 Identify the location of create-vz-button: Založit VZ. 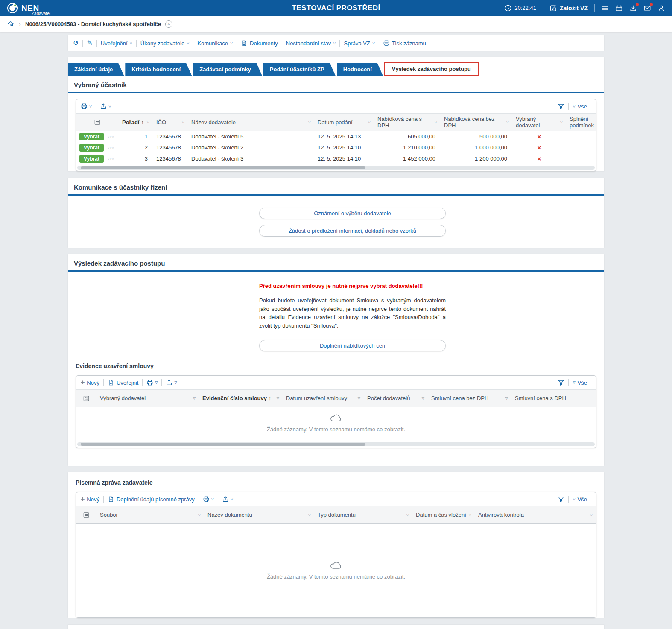
(569, 8).